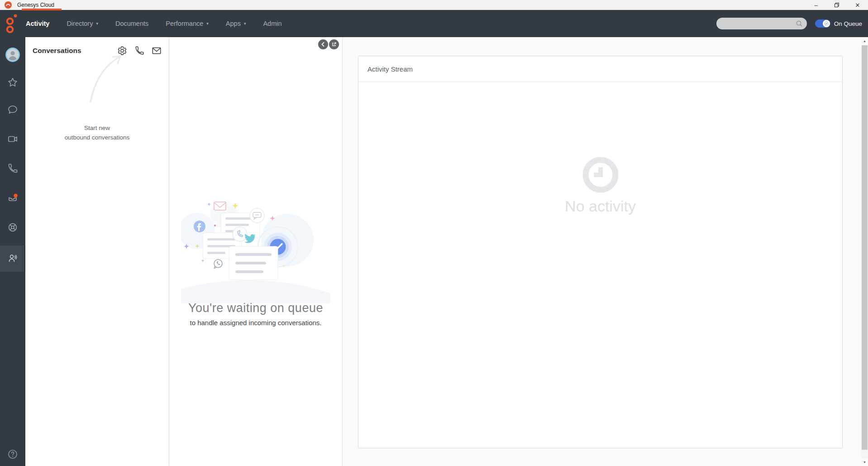 The image size is (868, 466). I want to click on popout-icon, so click(334, 44).